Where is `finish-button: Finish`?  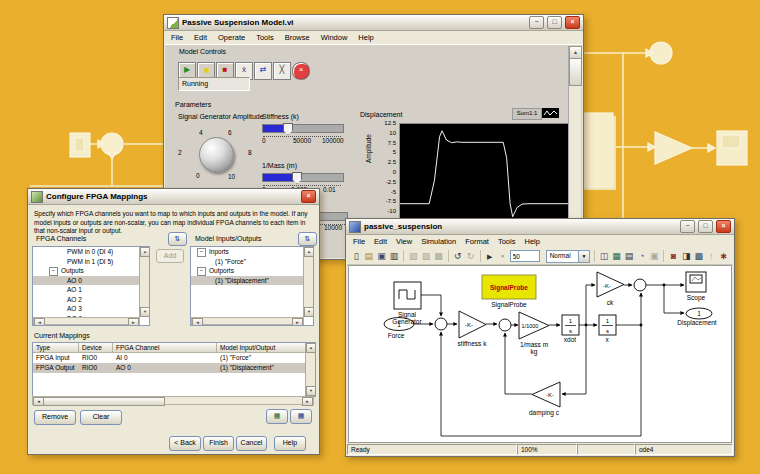
finish-button: Finish is located at coordinates (218, 444).